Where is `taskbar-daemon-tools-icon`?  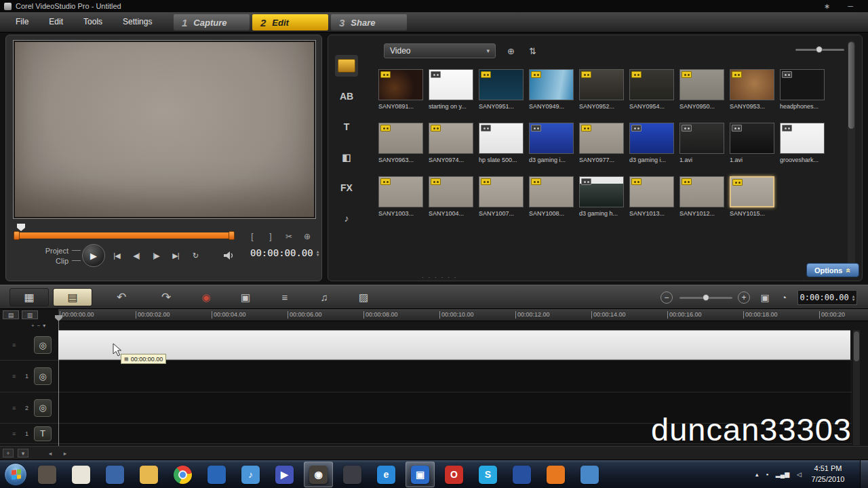 taskbar-daemon-tools-icon is located at coordinates (353, 474).